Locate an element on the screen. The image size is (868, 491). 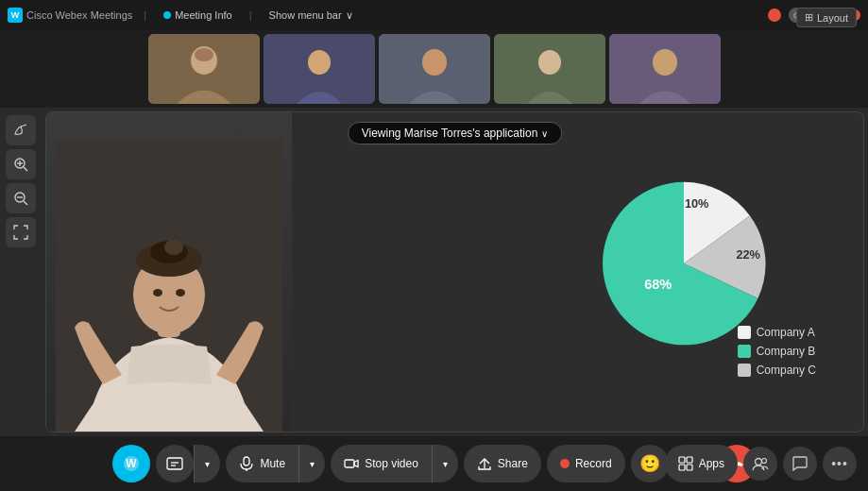
activities-icon is located at coordinates (175, 464).